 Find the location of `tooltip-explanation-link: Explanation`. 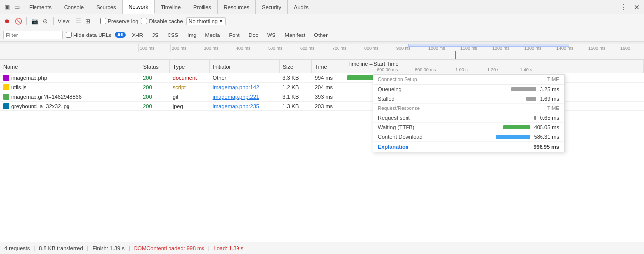

tooltip-explanation-link: Explanation is located at coordinates (393, 147).